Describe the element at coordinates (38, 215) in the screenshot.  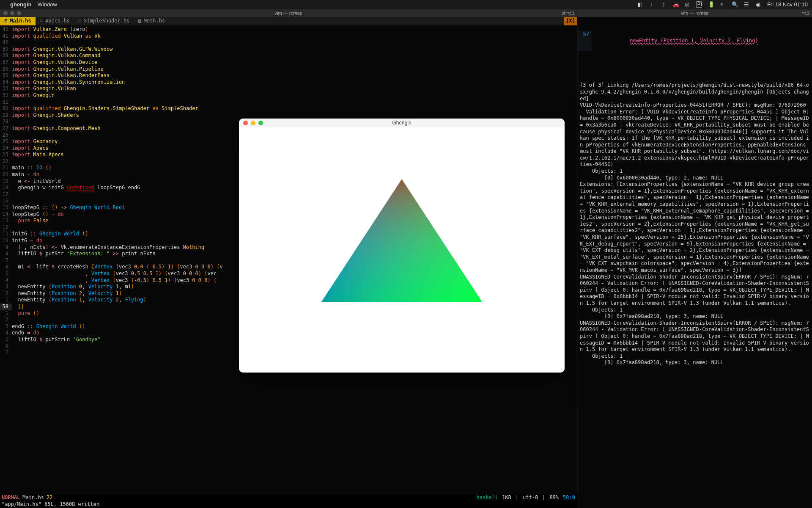
I see `code-text: loopStepG () = do` at that location.